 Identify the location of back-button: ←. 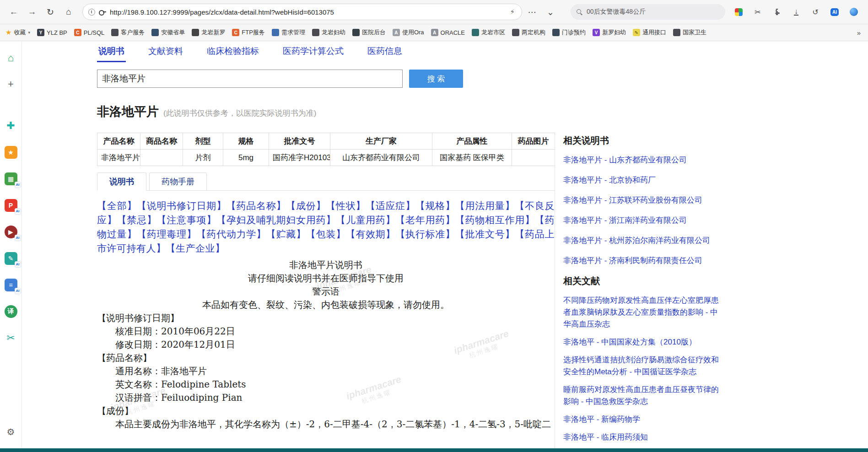
(14, 12).